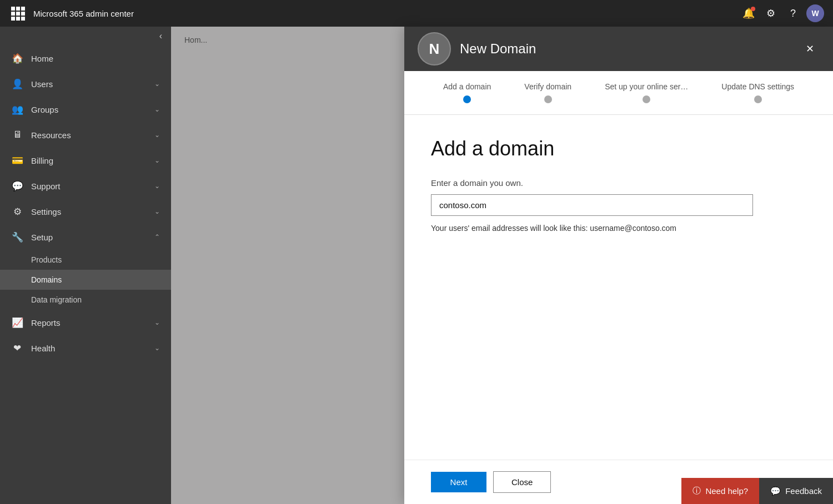 The image size is (833, 504). What do you see at coordinates (646, 87) in the screenshot?
I see `wizard-step-label: Set up your online ser…` at bounding box center [646, 87].